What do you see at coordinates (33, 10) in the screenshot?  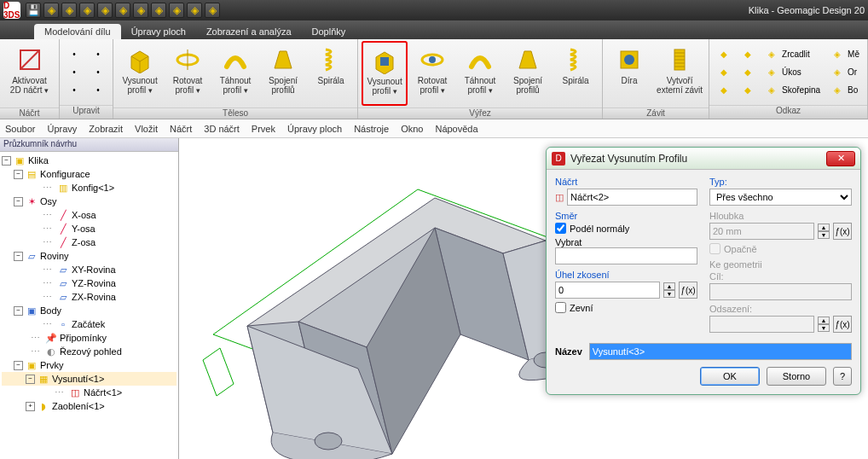 I see `qat-save: 💾` at bounding box center [33, 10].